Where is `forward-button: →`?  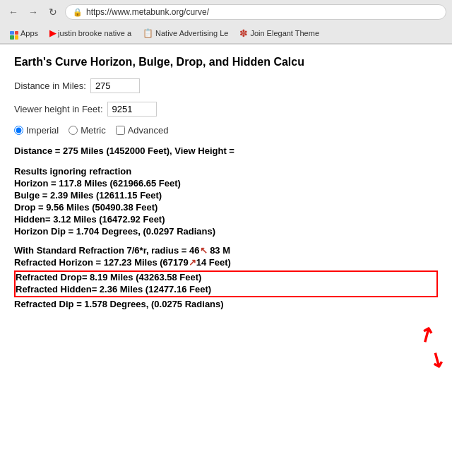 forward-button: → is located at coordinates (33, 12).